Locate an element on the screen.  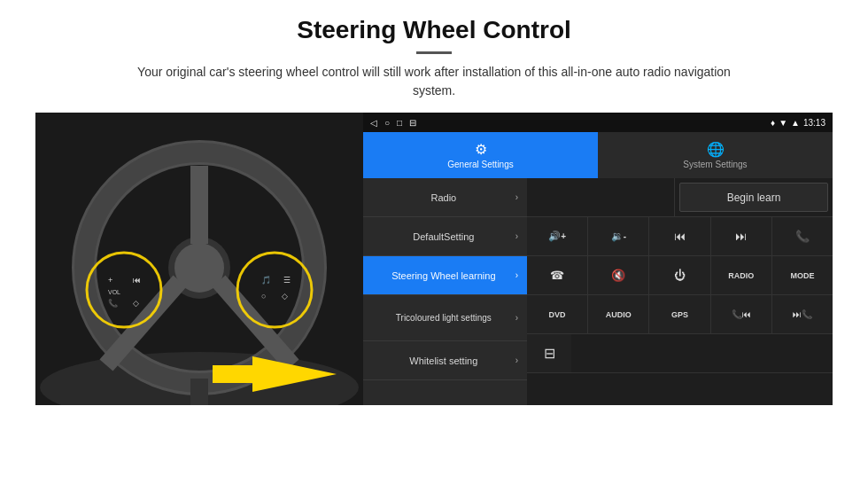
nav-back-icon: ◁ is located at coordinates (374, 122).